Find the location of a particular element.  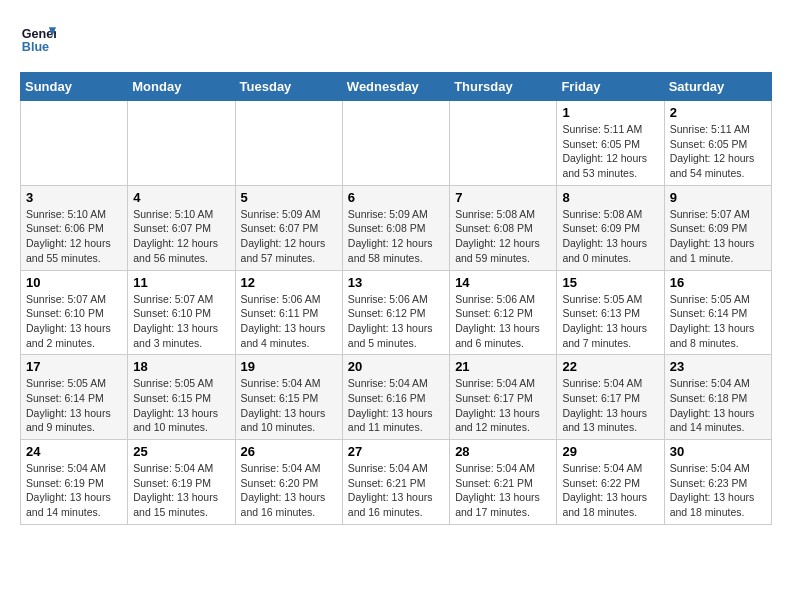

day-number: 23 is located at coordinates (718, 366).